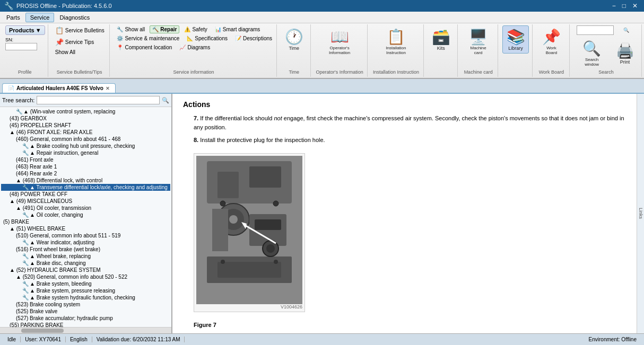  What do you see at coordinates (86, 270) in the screenshot?
I see `tree-item: ▲ (52) HYDRAULIC BRAKE SYSTEM` at bounding box center [86, 270].